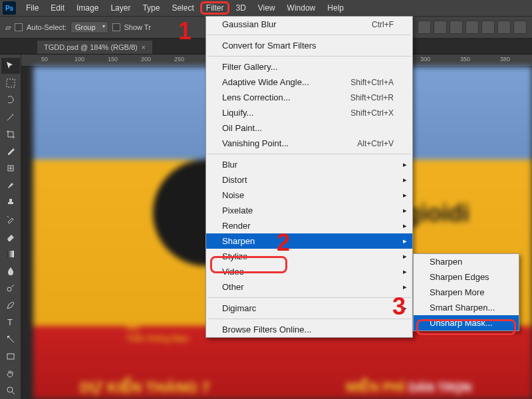 The image size is (532, 399). What do you see at coordinates (144, 48) in the screenshot?
I see `close-tab-icon: ×` at bounding box center [144, 48].